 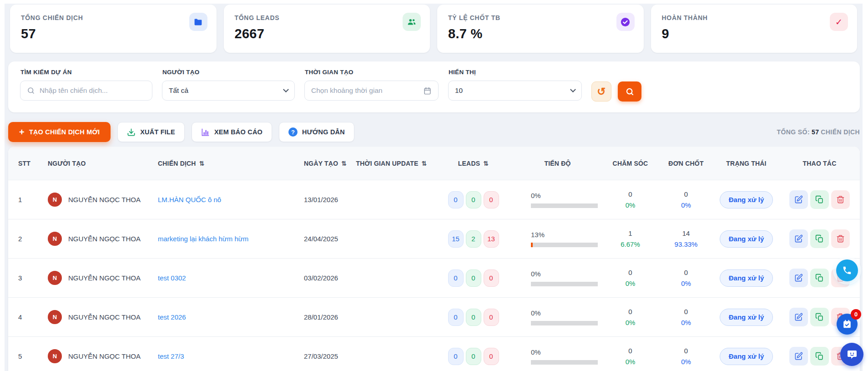 I want to click on campaign-link: LM.HÀN QUỐC ô nô, so click(x=189, y=199).